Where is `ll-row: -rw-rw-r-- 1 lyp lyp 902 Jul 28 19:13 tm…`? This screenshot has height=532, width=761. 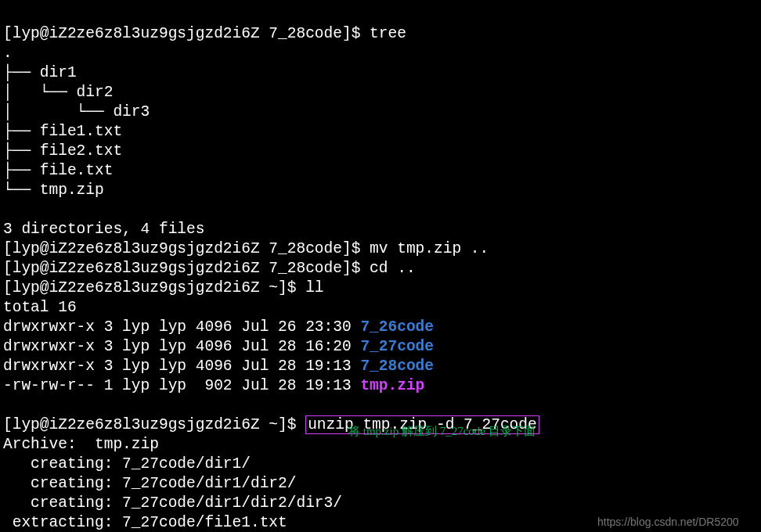 ll-row: -rw-rw-r-- 1 lyp lyp 902 Jul 28 19:13 tm… is located at coordinates (214, 386).